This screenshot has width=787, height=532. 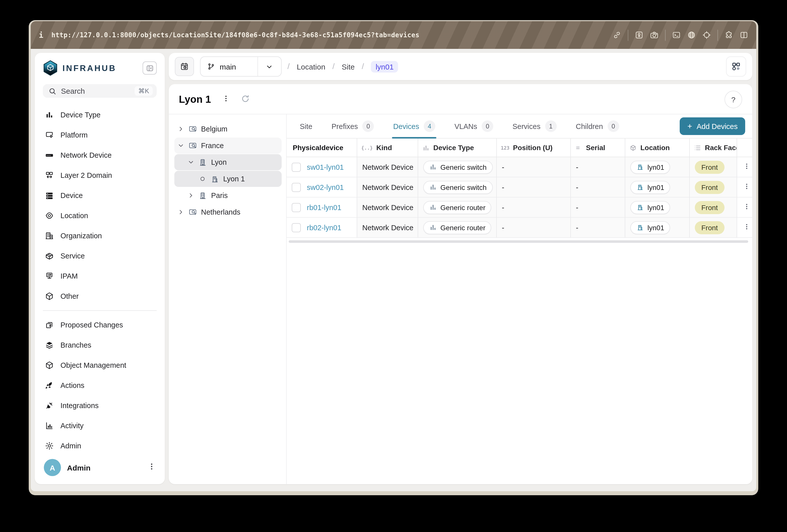 What do you see at coordinates (414, 126) in the screenshot?
I see `tab-devices: Devices4` at bounding box center [414, 126].